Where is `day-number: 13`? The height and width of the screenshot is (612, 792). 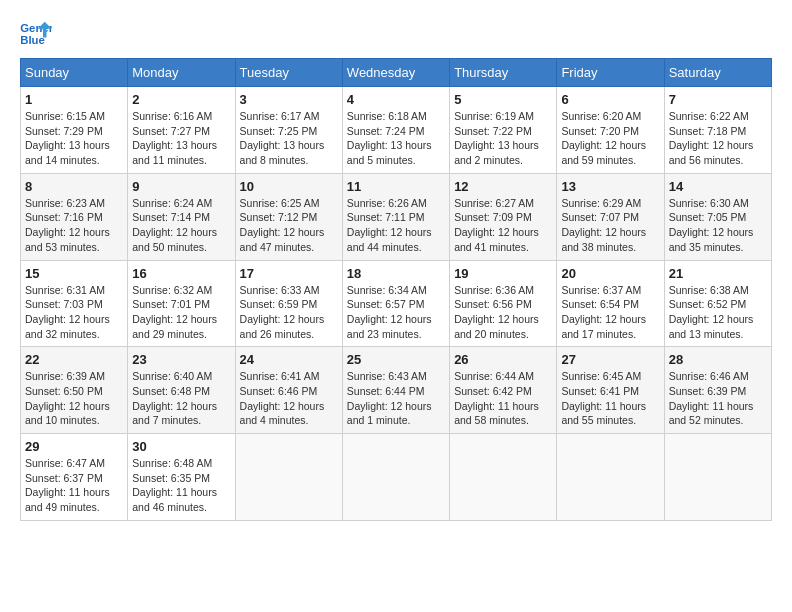
day-number: 13 is located at coordinates (610, 186).